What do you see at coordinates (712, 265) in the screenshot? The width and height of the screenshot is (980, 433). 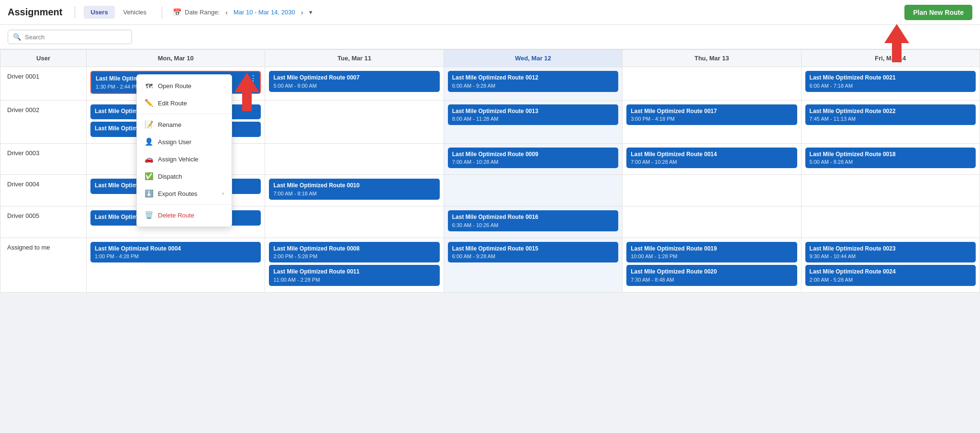 I see `cell-thu-row5: Last Mile Optimized Route 001910:00 AM -…` at bounding box center [712, 265].